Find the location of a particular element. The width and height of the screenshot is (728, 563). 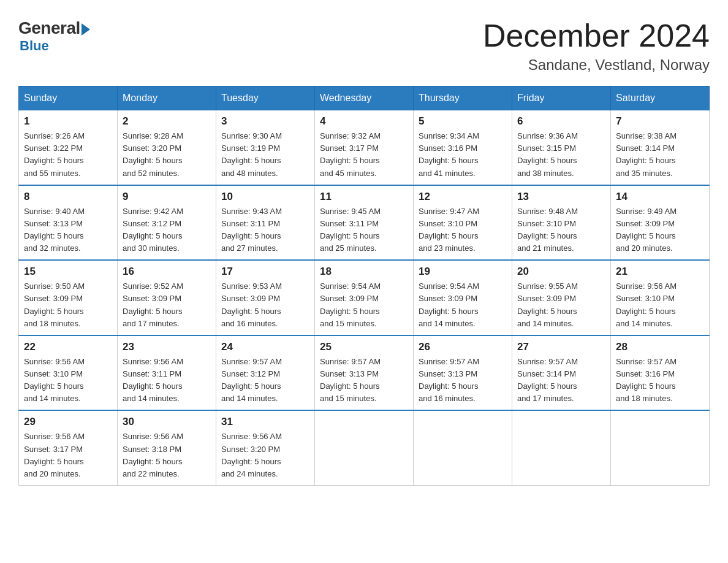

calendar-cell: 22Sunrise: 9:56 AMSunset: 3:10 PMDayligh… is located at coordinates (69, 373).